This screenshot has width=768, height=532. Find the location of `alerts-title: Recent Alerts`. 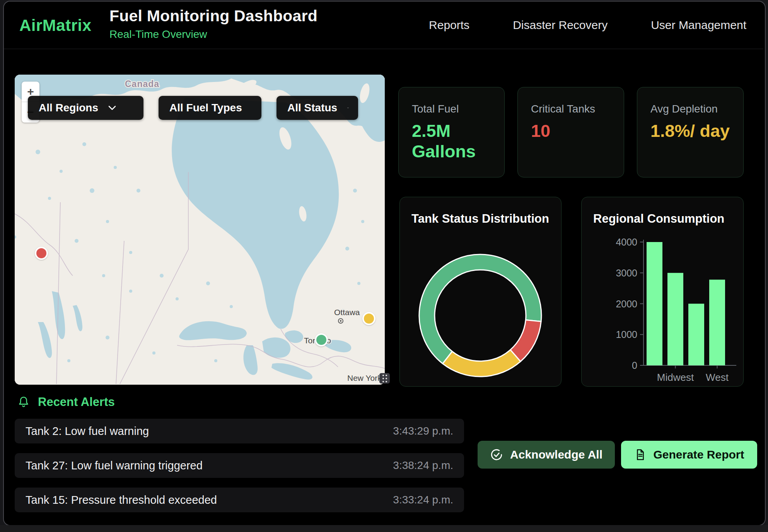

alerts-title: Recent Alerts is located at coordinates (77, 402).